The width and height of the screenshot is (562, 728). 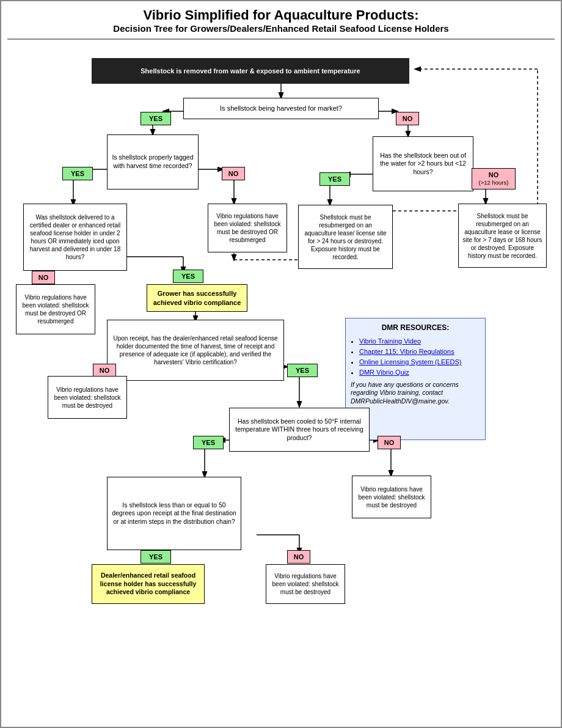 What do you see at coordinates (104, 370) in the screenshot?
I see `no5-badge: NO` at bounding box center [104, 370].